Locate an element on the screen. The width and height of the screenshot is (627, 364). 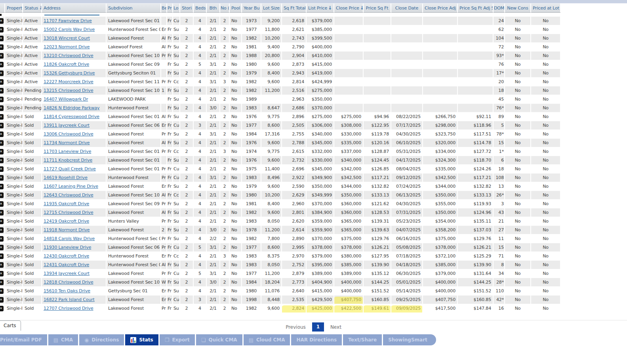
column-header-dom: DOM is located at coordinates (499, 8).